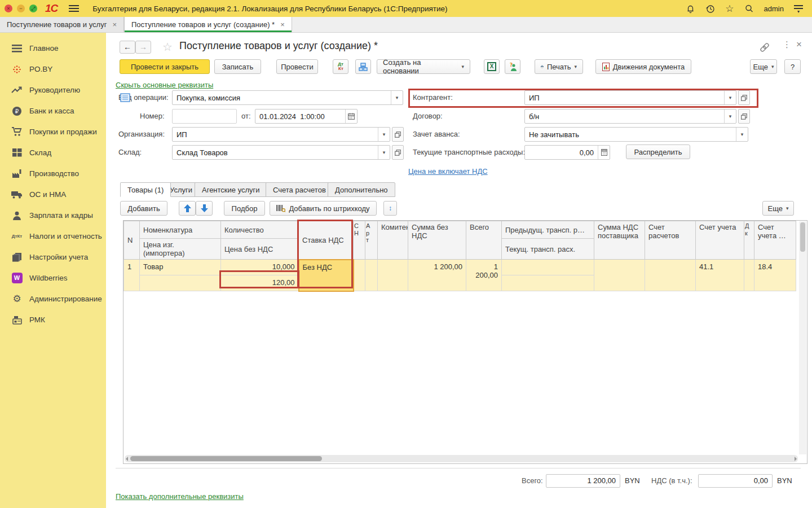 This screenshot has width=812, height=508. What do you see at coordinates (636, 134) in the screenshot?
I see `advance-select: Не зачитывать ▾` at bounding box center [636, 134].